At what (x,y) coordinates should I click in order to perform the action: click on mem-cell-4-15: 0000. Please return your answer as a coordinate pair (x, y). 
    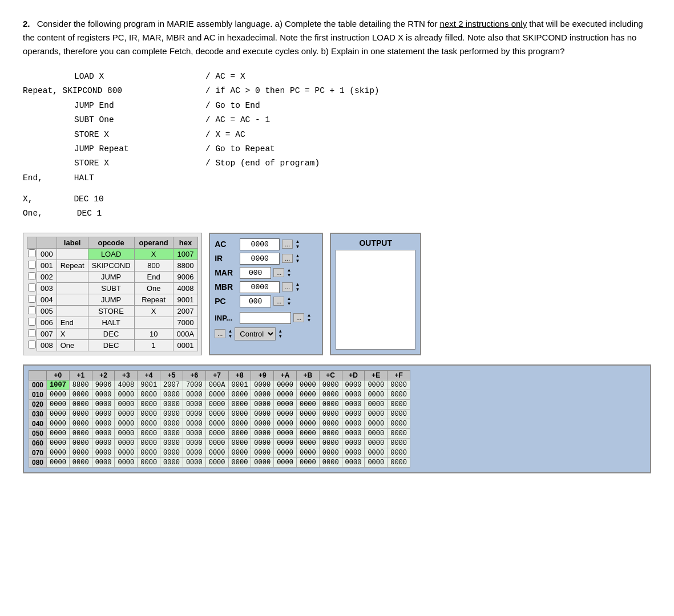
    Looking at the image, I should click on (399, 423).